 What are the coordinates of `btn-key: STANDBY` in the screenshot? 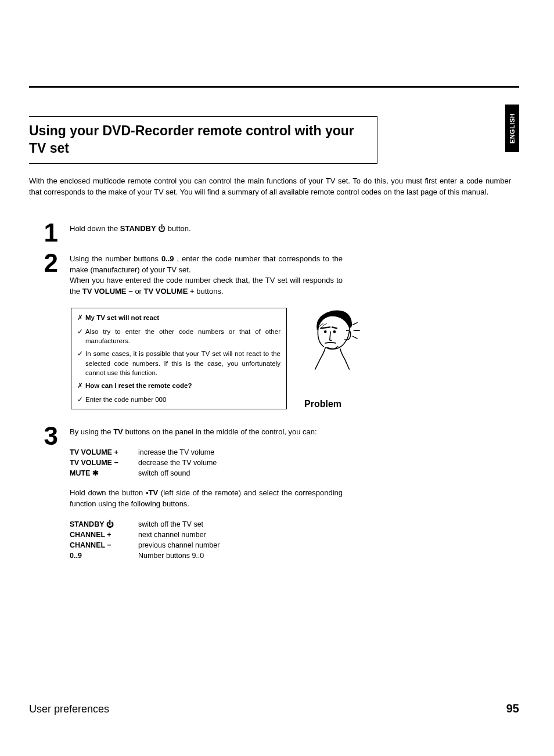 It's located at (88, 524).